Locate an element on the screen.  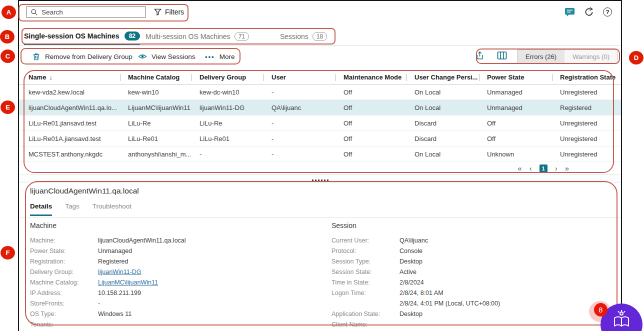
warnings-button: Warnings (0) is located at coordinates (591, 57).